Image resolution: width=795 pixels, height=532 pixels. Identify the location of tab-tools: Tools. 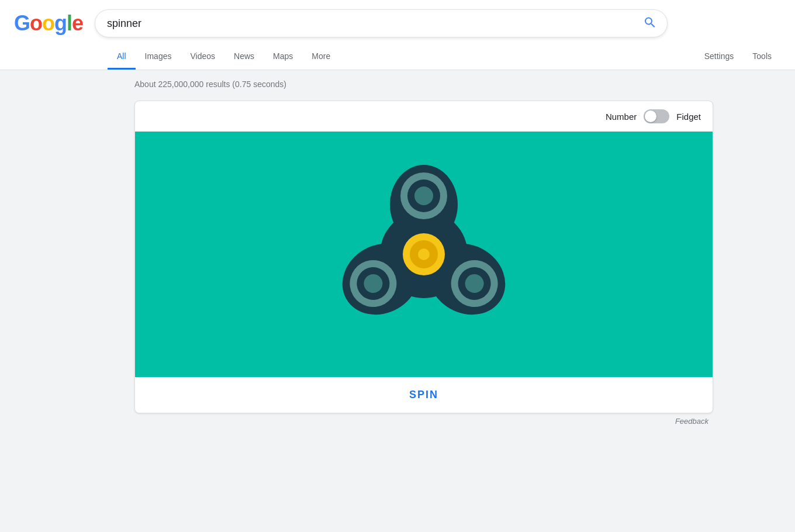
(762, 57).